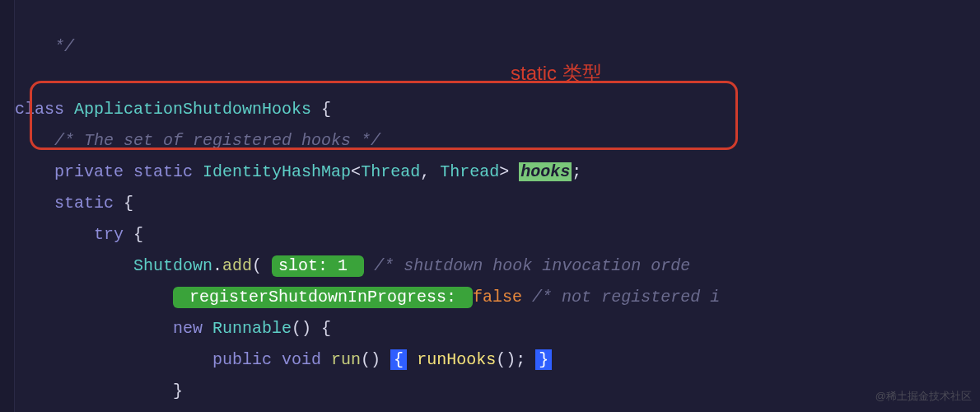 The image size is (980, 412). What do you see at coordinates (79, 234) in the screenshot?
I see `line-try: try {` at bounding box center [79, 234].